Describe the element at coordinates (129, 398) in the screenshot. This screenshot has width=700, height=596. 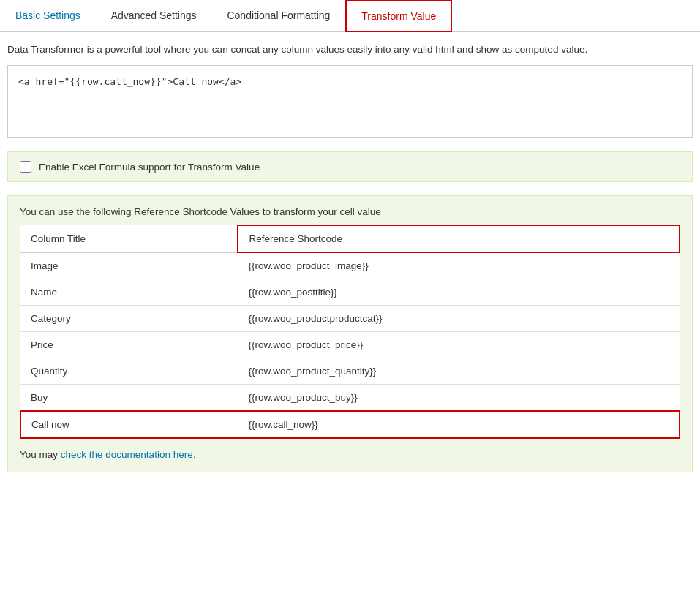
I see `cell-title: Buy` at that location.